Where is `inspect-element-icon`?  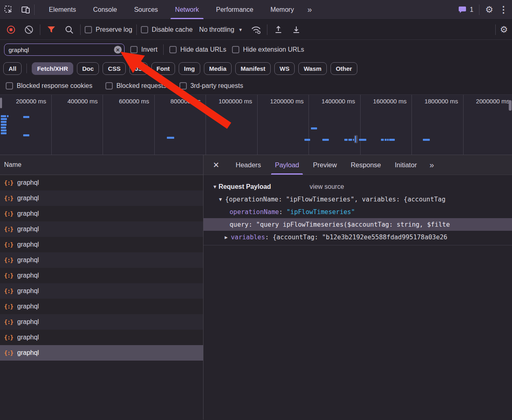
inspect-element-icon is located at coordinates (9, 10).